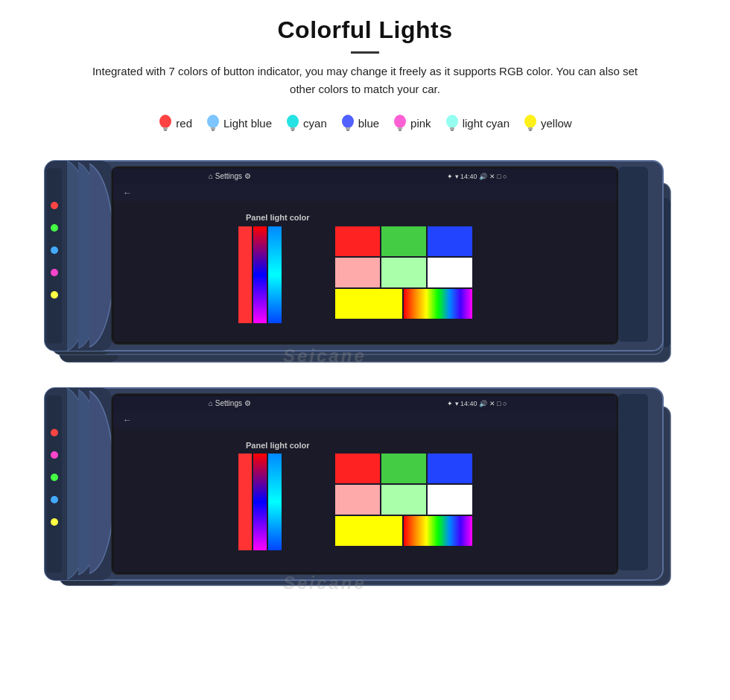 This screenshot has height=700, width=730. Describe the element at coordinates (486, 124) in the screenshot. I see `color-label-lightcyan: light cyan` at that location.